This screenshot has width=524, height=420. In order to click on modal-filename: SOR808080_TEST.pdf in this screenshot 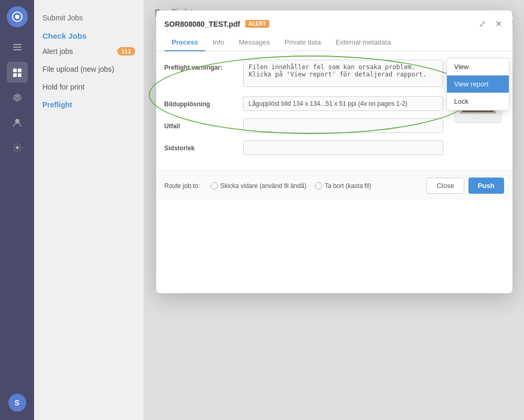, I will do `click(202, 24)`.